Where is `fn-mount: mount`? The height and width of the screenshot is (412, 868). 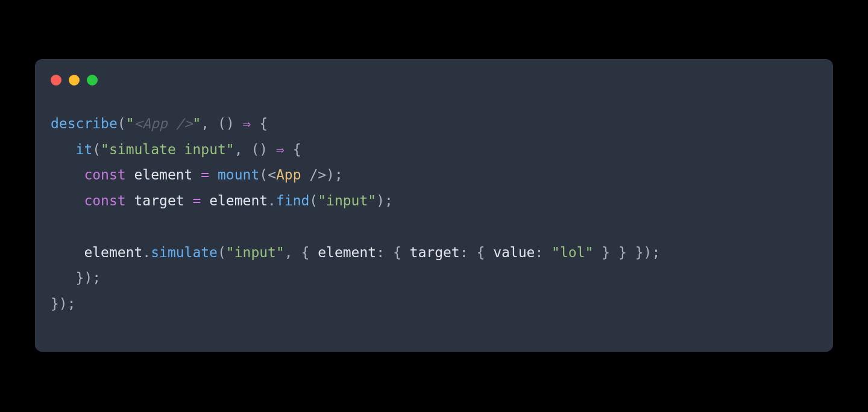 fn-mount: mount is located at coordinates (239, 175).